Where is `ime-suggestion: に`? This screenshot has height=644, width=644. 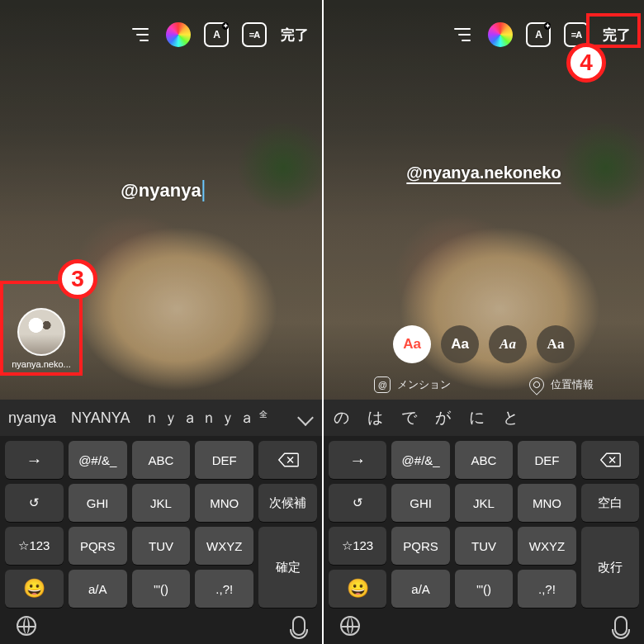 ime-suggestion: に is located at coordinates (477, 418).